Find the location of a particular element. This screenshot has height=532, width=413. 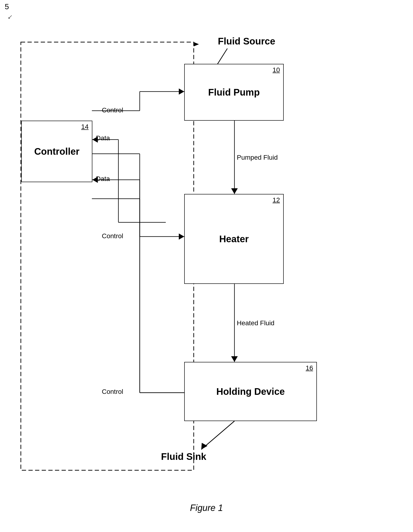

control-heater-label: Control is located at coordinates (113, 236).